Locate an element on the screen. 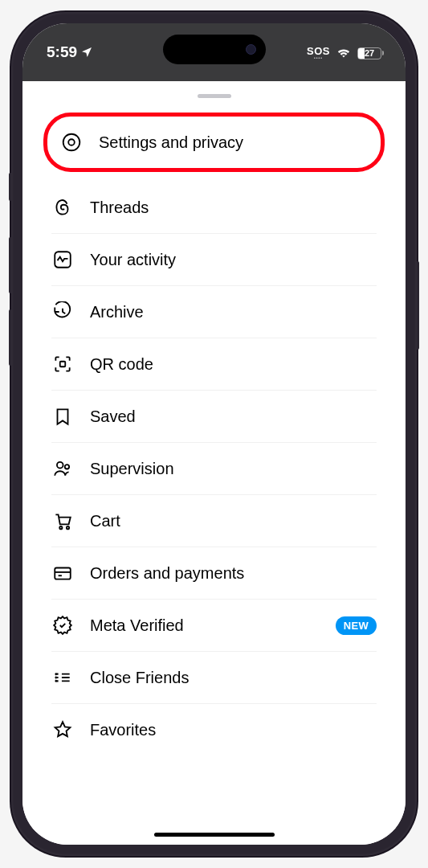 The height and width of the screenshot is (868, 428). star-icon is located at coordinates (63, 730).